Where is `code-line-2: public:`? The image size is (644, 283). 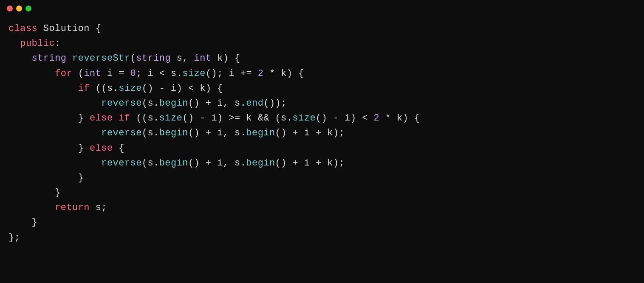 code-line-2: public: is located at coordinates (322, 43).